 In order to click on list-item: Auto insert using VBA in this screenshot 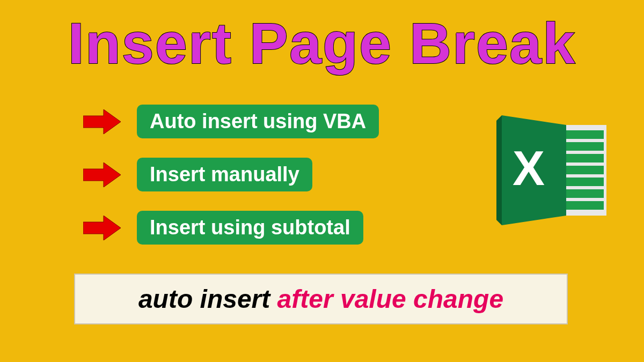, I will do `click(231, 121)`.